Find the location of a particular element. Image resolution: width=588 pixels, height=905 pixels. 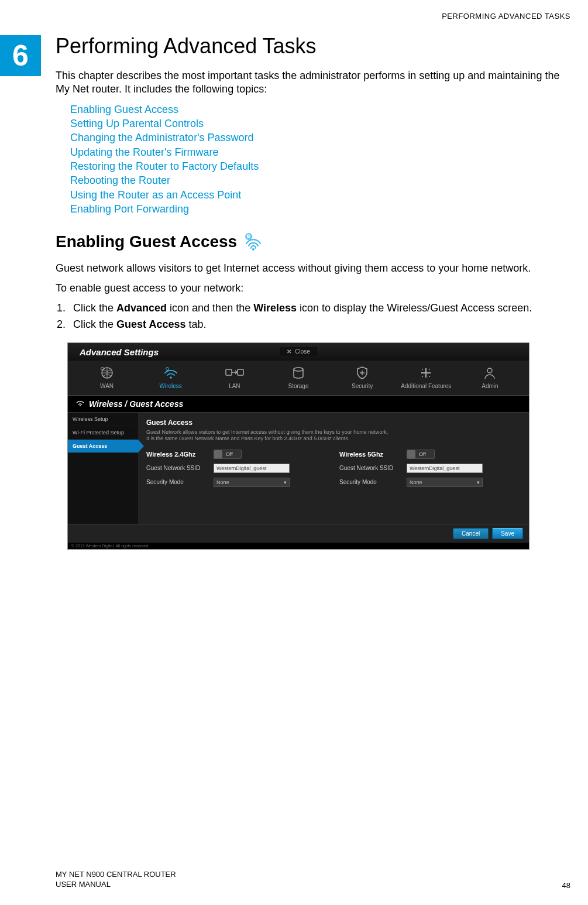

nav-security: Security is located at coordinates (363, 377).